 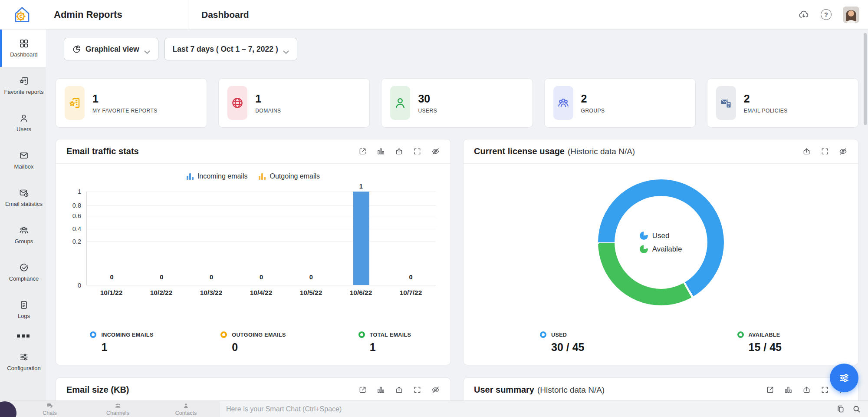 I want to click on stat-label: GROUPS, so click(x=593, y=111).